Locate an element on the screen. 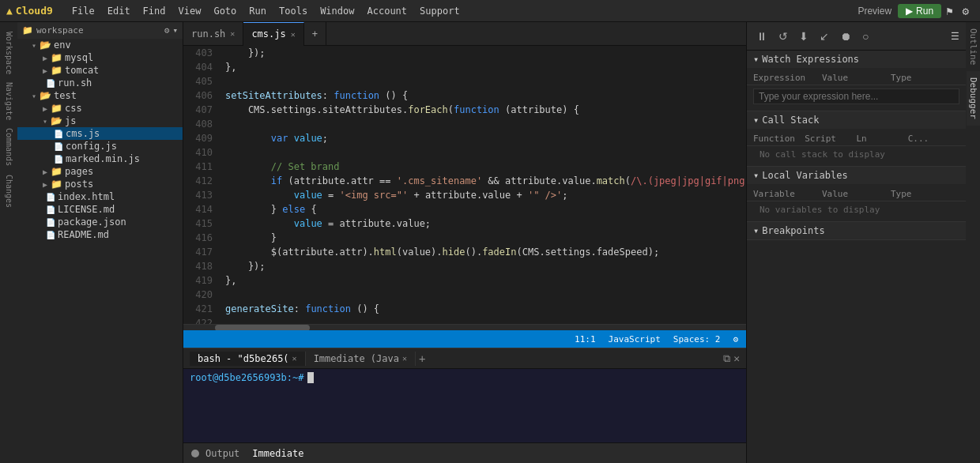 This screenshot has width=980, height=463. menu-account: Account is located at coordinates (387, 11).